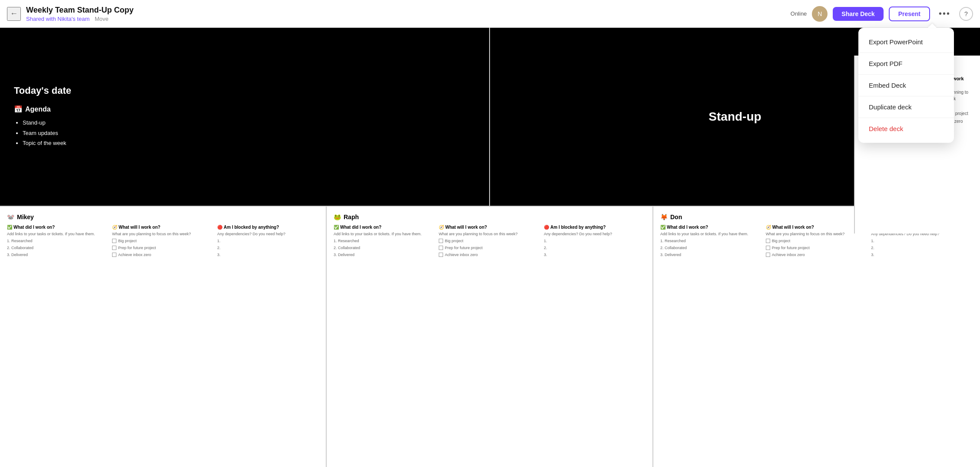  Describe the element at coordinates (58, 241) in the screenshot. I see `mikey-col1: ✅ What did I work on? Add links to your …` at that location.